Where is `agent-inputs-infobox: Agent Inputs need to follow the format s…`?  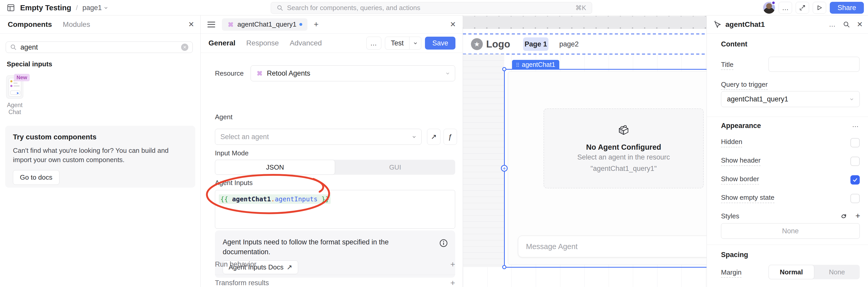
agent-inputs-infobox: Agent Inputs need to follow the format s… is located at coordinates (335, 254).